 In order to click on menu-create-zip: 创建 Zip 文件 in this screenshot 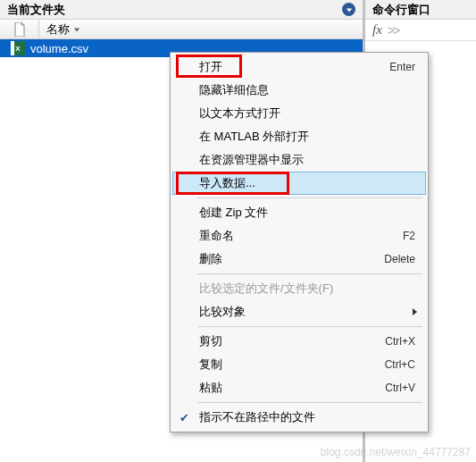, I will do `click(299, 213)`.